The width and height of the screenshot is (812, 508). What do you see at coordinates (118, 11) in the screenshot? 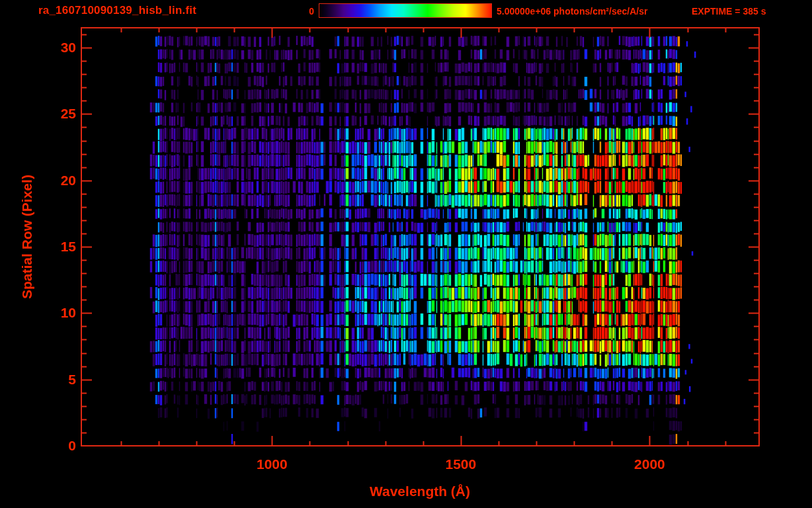
I see `fits-filename-title: ra_160710090139_hisb_lin.fit` at bounding box center [118, 11].